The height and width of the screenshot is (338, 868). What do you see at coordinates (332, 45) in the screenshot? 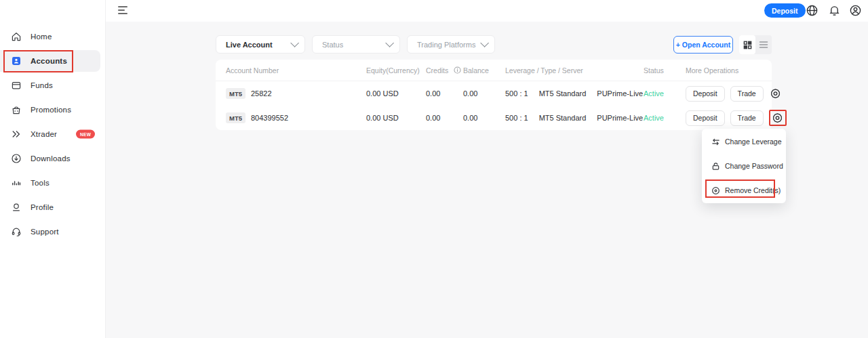
I see `status-placeholder: Status` at bounding box center [332, 45].